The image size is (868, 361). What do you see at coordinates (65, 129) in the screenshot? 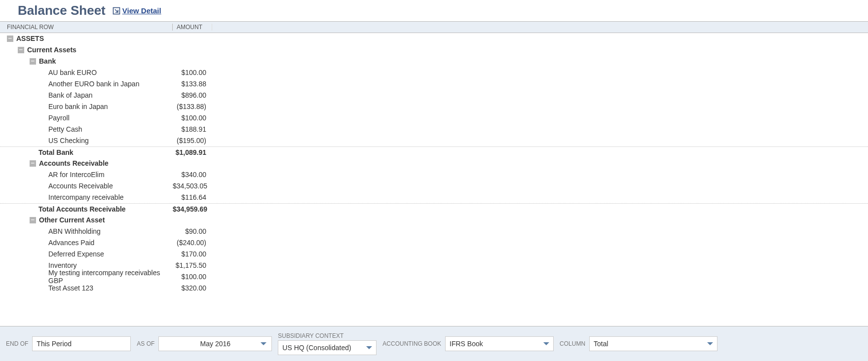
I see `row-label: Petty Cash` at bounding box center [65, 129].